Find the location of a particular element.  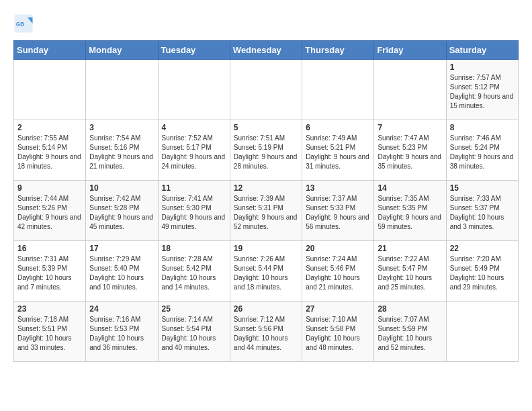

day-info: Sunrise: 7:39 AM Sunset: 5:31 PM Dayligh… is located at coordinates (266, 213).